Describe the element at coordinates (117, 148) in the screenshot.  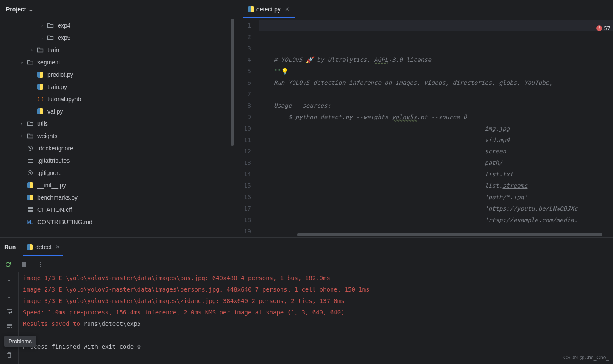
I see `tree-item: .dockerignore` at that location.